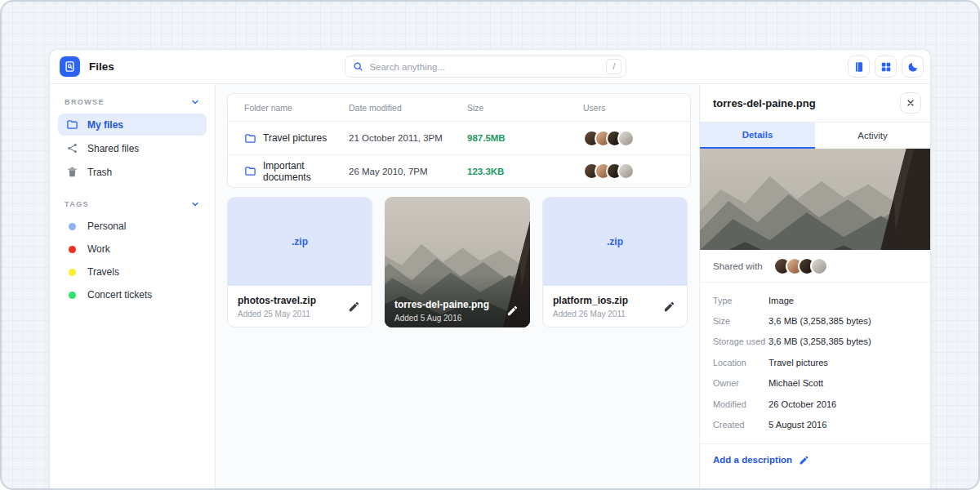 The image size is (980, 490). Describe the element at coordinates (485, 67) in the screenshot. I see `search-bar: /` at that location.